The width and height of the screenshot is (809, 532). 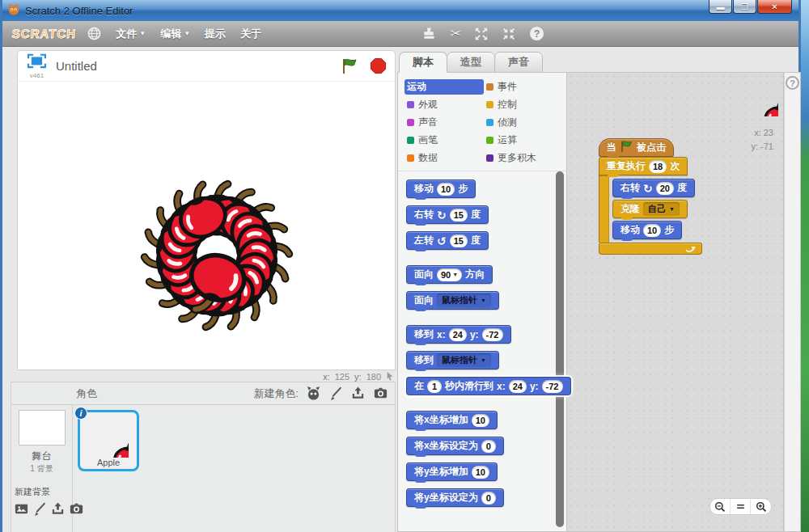 I want to click on block-左转度: 左转↺15度, so click(x=447, y=241).